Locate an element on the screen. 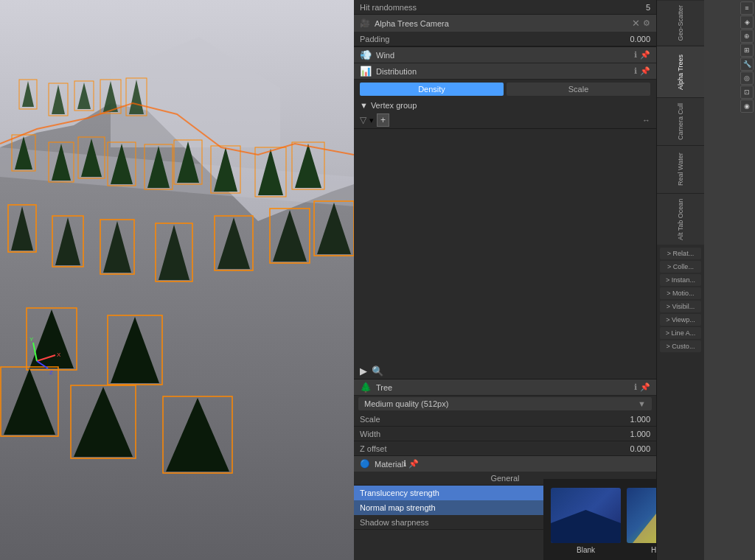 The width and height of the screenshot is (755, 560). distribution-header: 📊 Distribution ℹ 📌 is located at coordinates (505, 71).